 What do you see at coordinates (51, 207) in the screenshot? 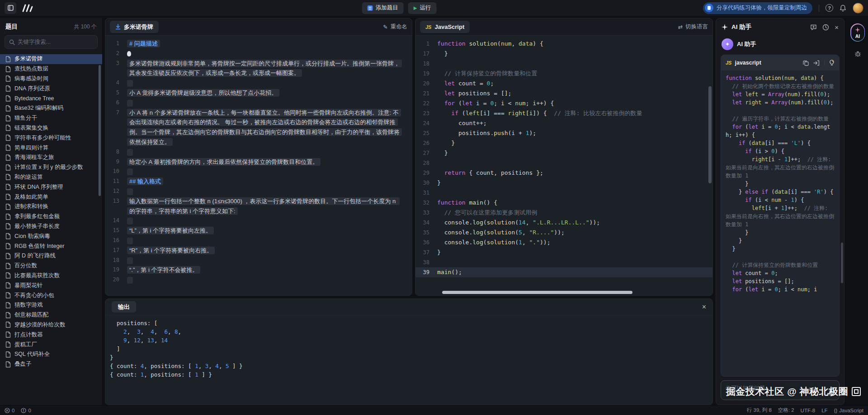
I see `sidebar-item: 进制求和转换` at bounding box center [51, 207].